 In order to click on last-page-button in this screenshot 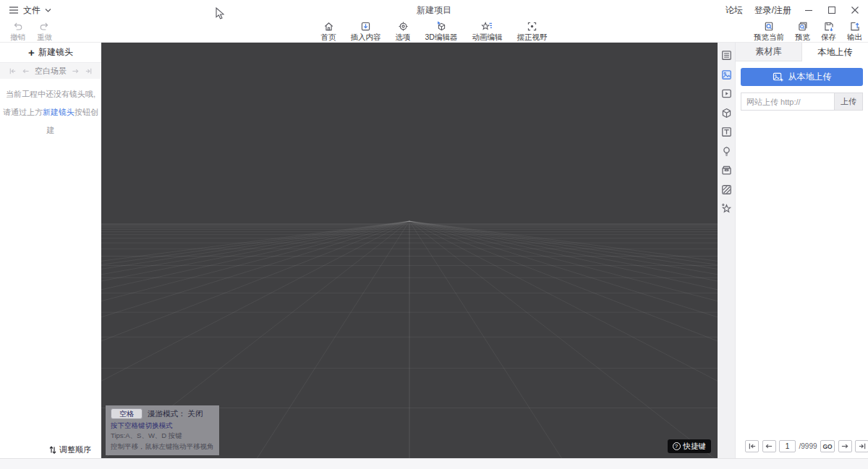, I will do `click(861, 447)`.